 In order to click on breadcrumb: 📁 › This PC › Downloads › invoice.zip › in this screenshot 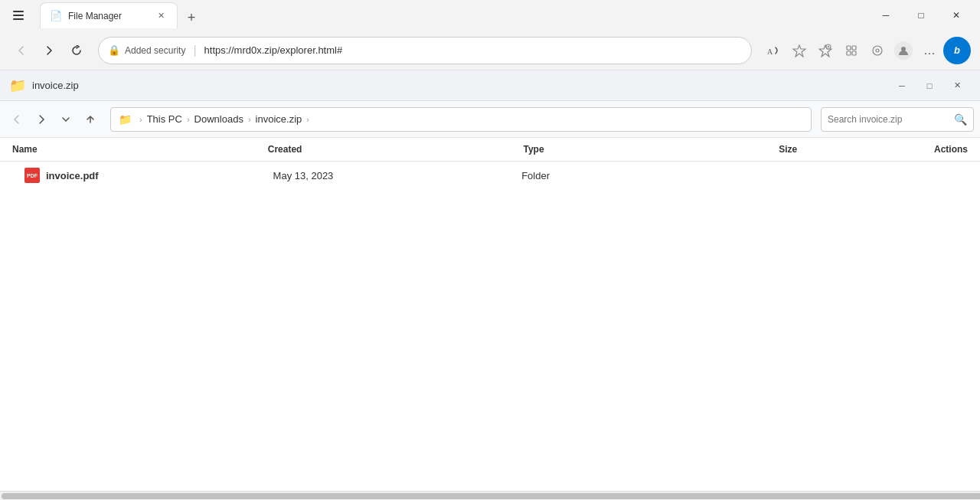, I will do `click(461, 119)`.